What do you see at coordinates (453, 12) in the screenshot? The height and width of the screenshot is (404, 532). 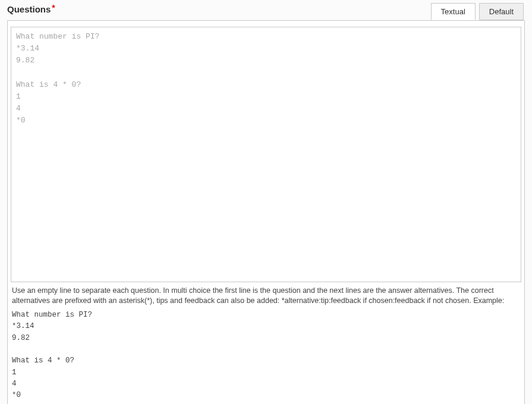 I see `tab-textual: Textual` at bounding box center [453, 12].